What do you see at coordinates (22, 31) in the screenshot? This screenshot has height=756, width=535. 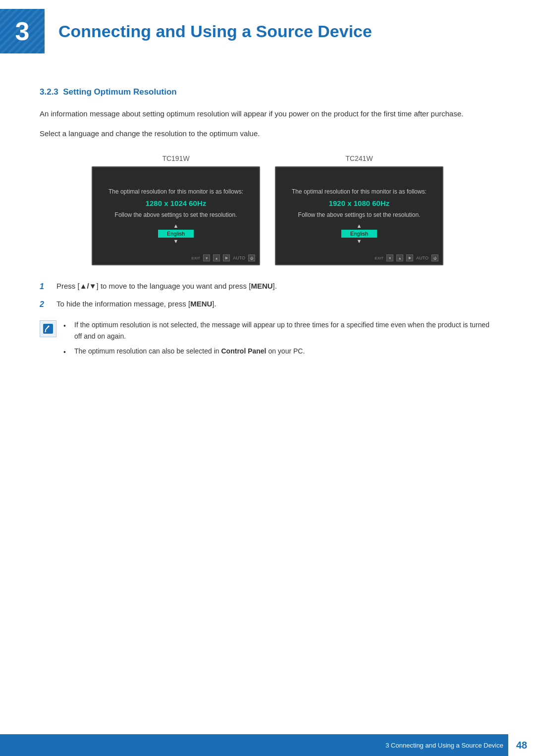 I see `chapter-number-box: 3` at bounding box center [22, 31].